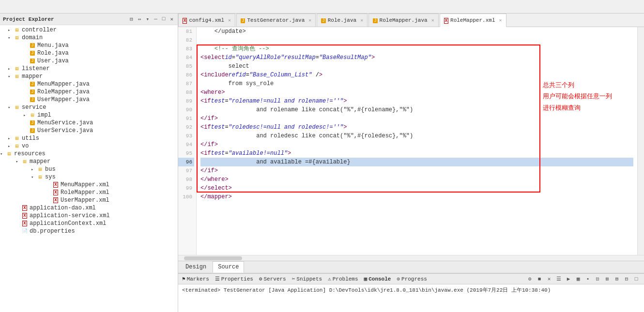  I want to click on tab-RoleMapperXml: XRoleMapper.xml✕, so click(473, 20).